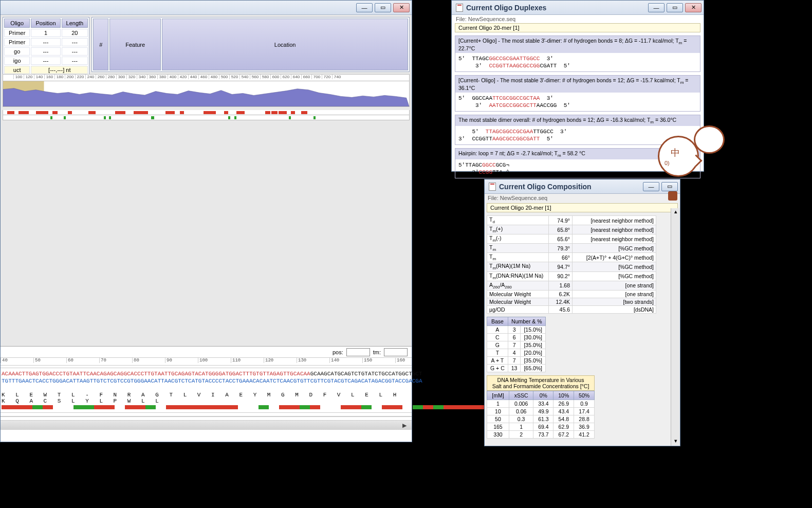 The image size is (812, 508). I want to click on table-row: A3[15.0%], so click(516, 329).